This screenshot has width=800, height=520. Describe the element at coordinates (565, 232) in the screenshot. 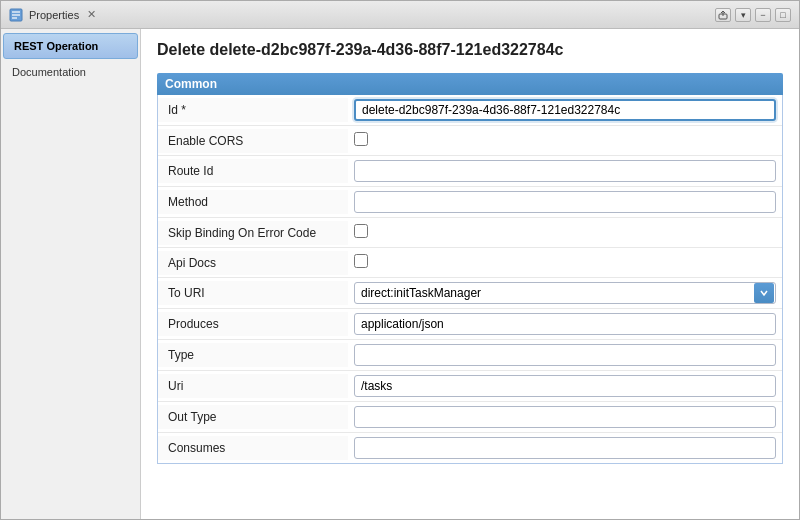

I see `skip-binding-value` at that location.